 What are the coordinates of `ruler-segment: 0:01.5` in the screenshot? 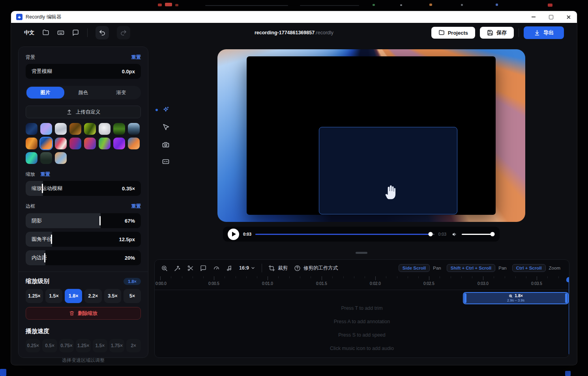 It's located at (348, 283).